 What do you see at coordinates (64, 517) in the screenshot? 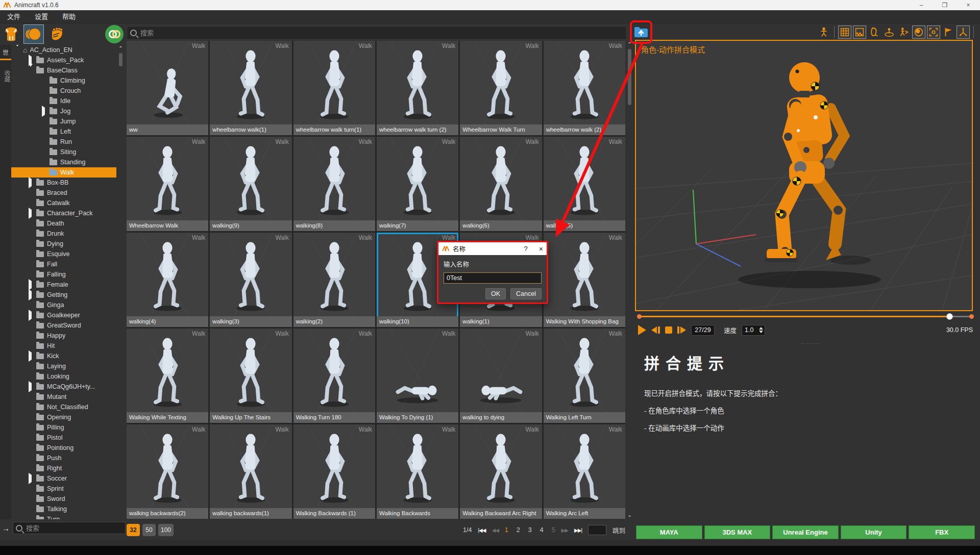
I see `tree-item-Turn: Turn` at bounding box center [64, 517].